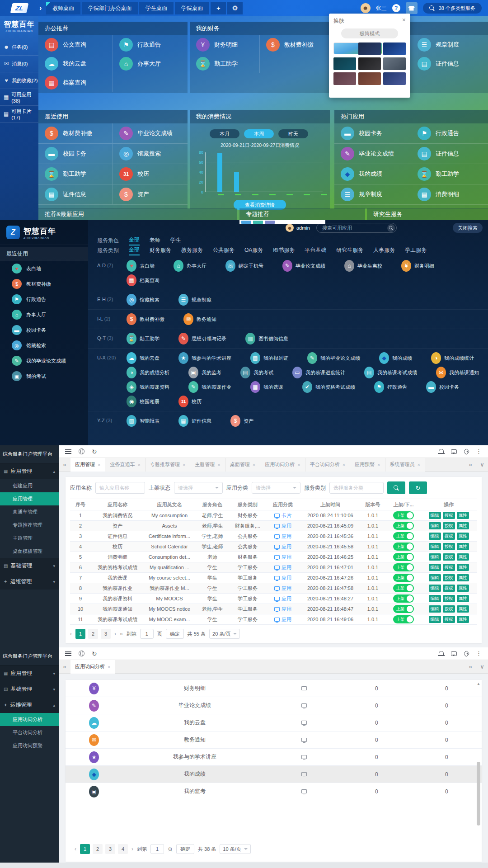 Image resolution: width=488 pixels, height=868 pixels. What do you see at coordinates (76, 83) in the screenshot?
I see `app-tile: ▦ 档案查询` at bounding box center [76, 83].